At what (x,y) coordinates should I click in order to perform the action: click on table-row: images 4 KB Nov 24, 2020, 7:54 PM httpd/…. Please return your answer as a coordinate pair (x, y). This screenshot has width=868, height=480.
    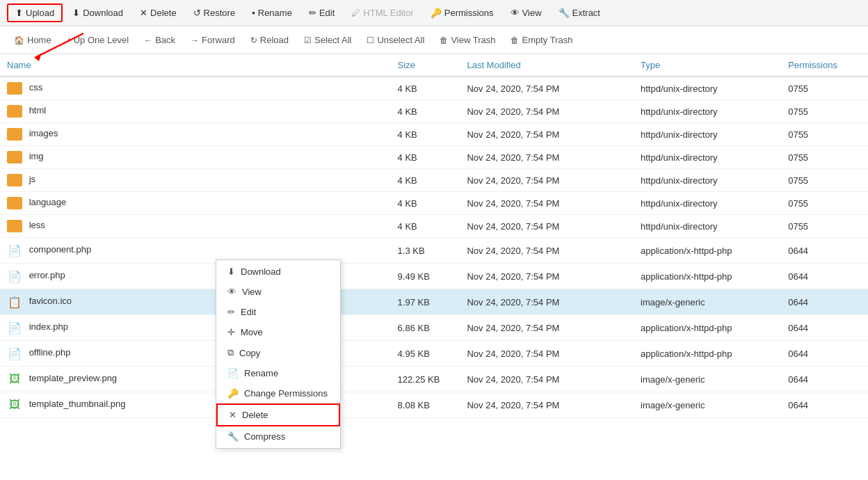
    Looking at the image, I should click on (434, 135).